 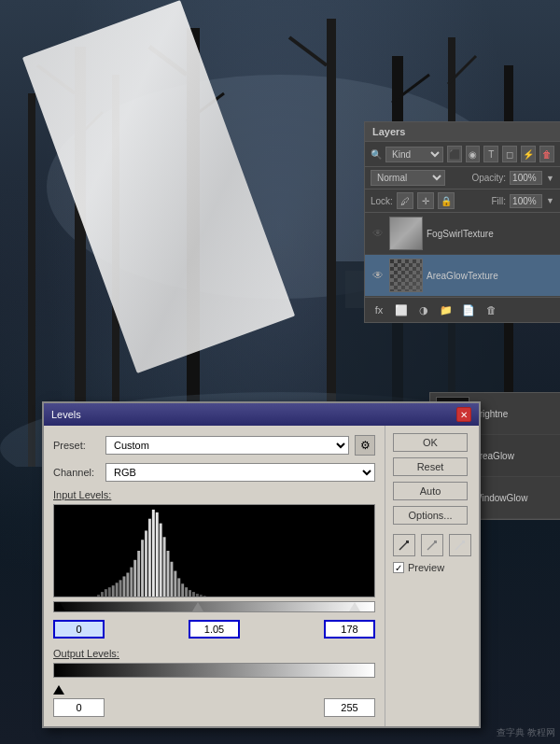 What do you see at coordinates (215, 551) in the screenshot?
I see `histogram` at bounding box center [215, 551].